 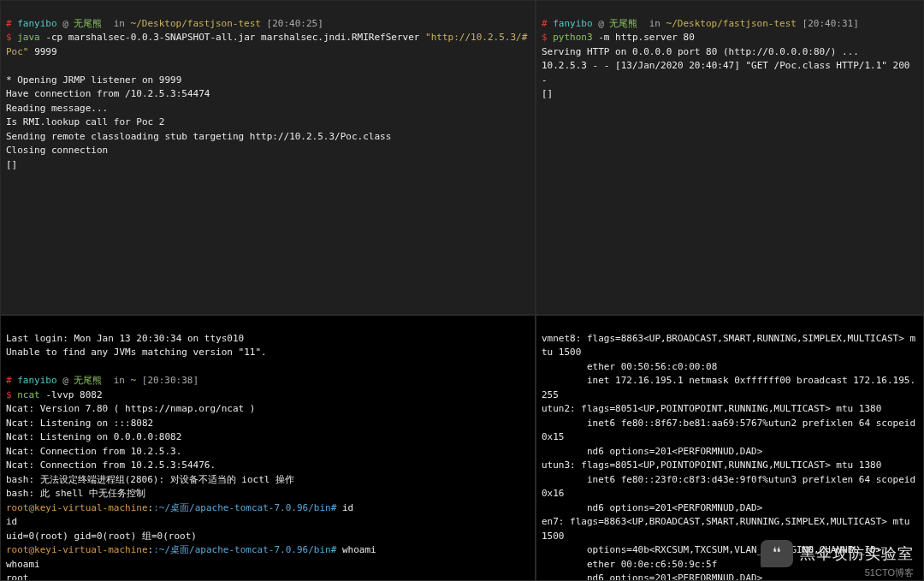 What do you see at coordinates (712, 549) in the screenshot?
I see `output-line: options=40b<RXCSUM,TXCSUM,VLAN_HWTAGGING…` at bounding box center [712, 549].